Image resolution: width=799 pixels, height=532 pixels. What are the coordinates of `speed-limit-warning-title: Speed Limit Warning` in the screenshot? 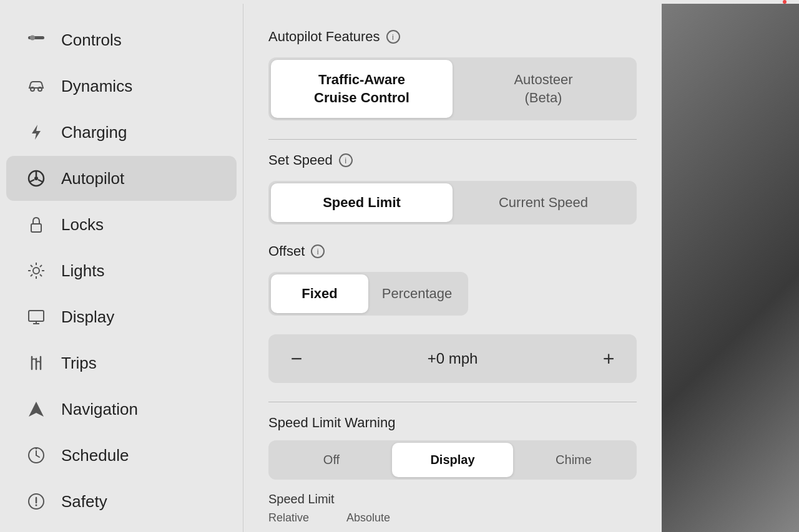 It's located at (453, 423).